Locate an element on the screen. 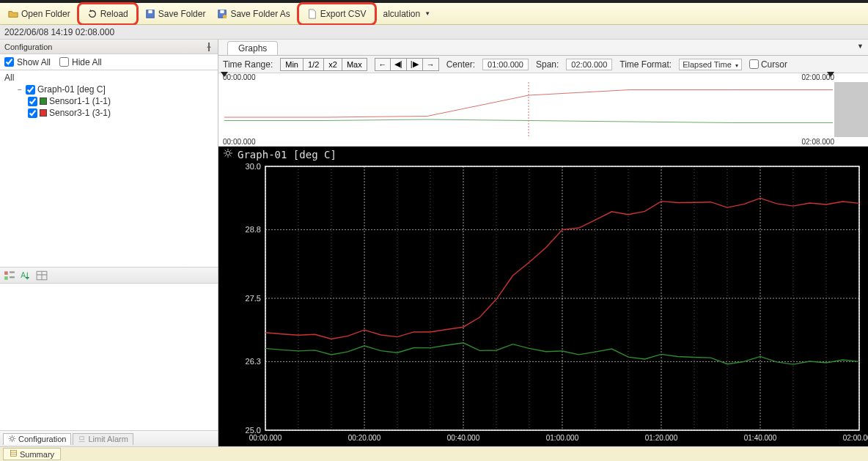  time-format-label: Time Format: is located at coordinates (645, 64).